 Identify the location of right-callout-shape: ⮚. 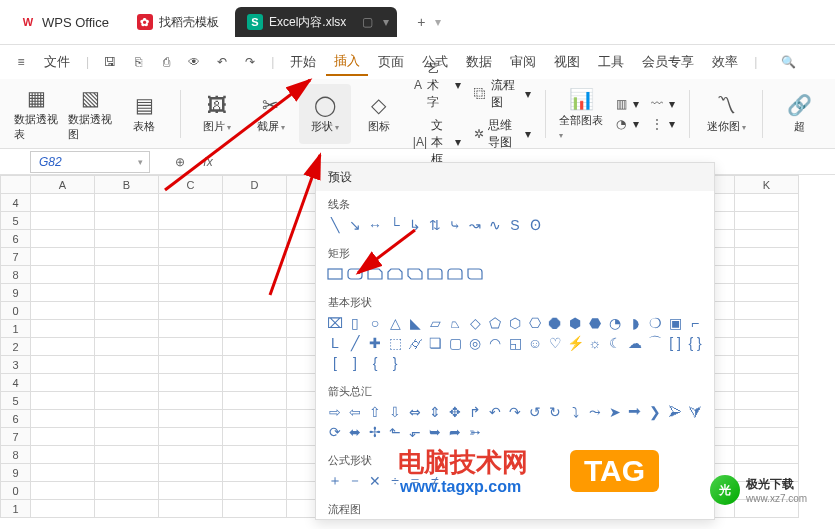
(675, 412).